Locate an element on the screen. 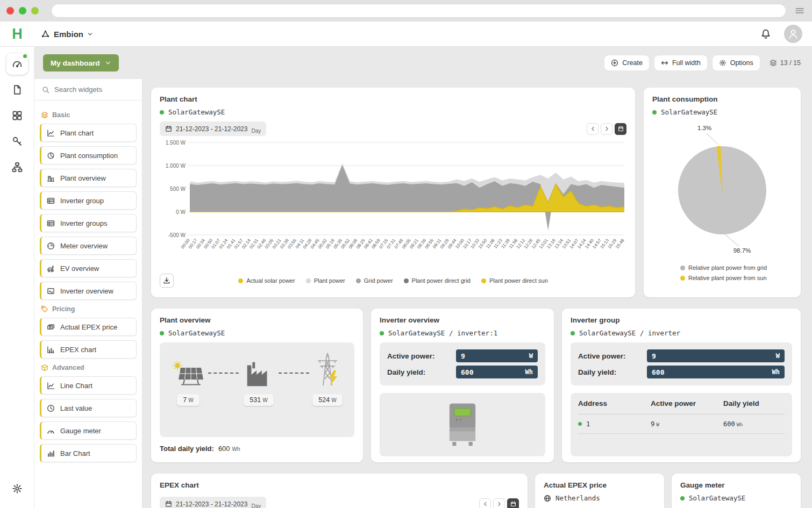 The height and width of the screenshot is (508, 812). avatar is located at coordinates (793, 34).